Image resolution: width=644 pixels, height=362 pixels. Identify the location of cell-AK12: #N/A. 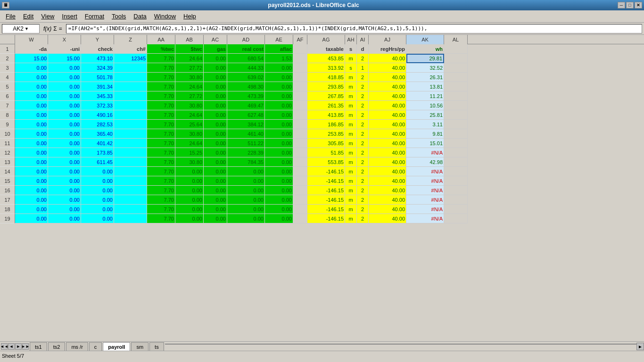
(425, 153).